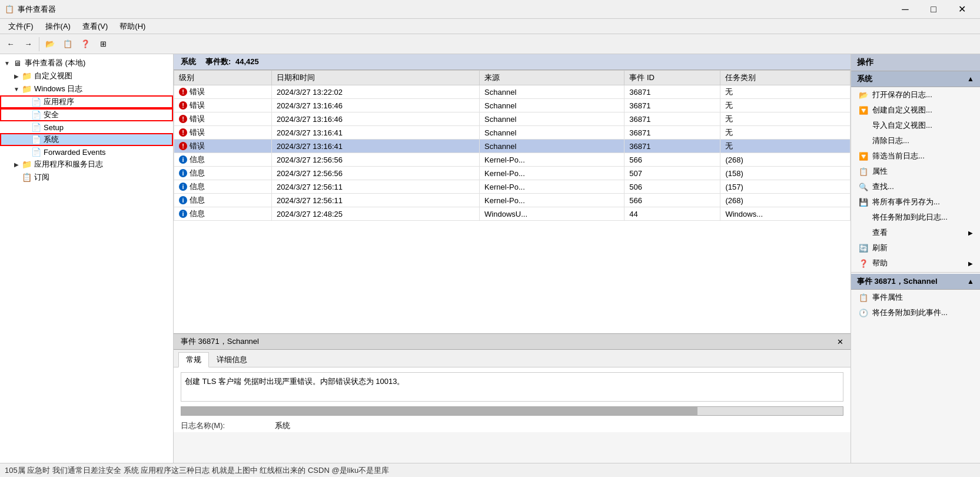  What do you see at coordinates (512, 173) in the screenshot?
I see `table-row: i 信息2024/3/27 12:56:56Kernel-Po...507(15…` at bounding box center [512, 173].